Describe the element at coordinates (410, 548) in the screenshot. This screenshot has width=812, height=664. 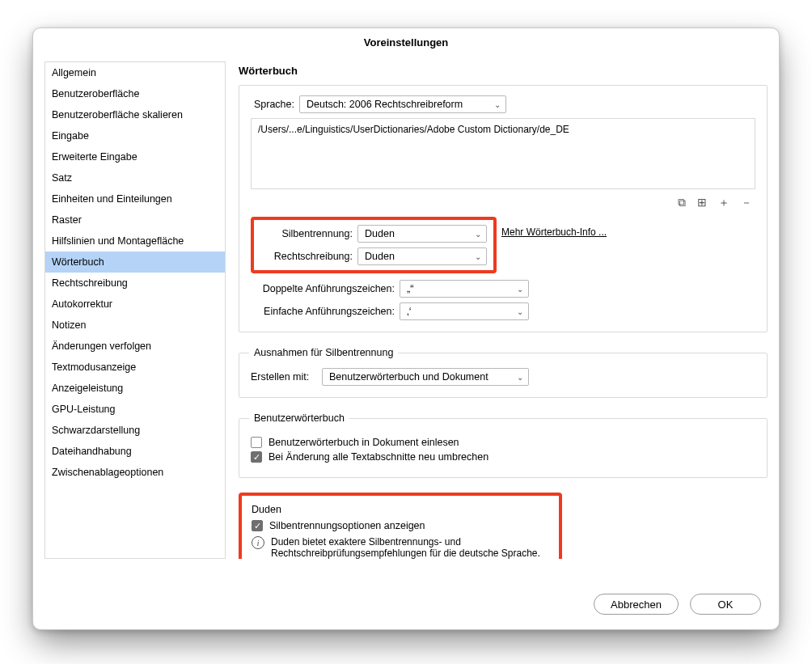
I see `duden-info-text: Duden bietet exaktere Silbentrennungs- u…` at that location.